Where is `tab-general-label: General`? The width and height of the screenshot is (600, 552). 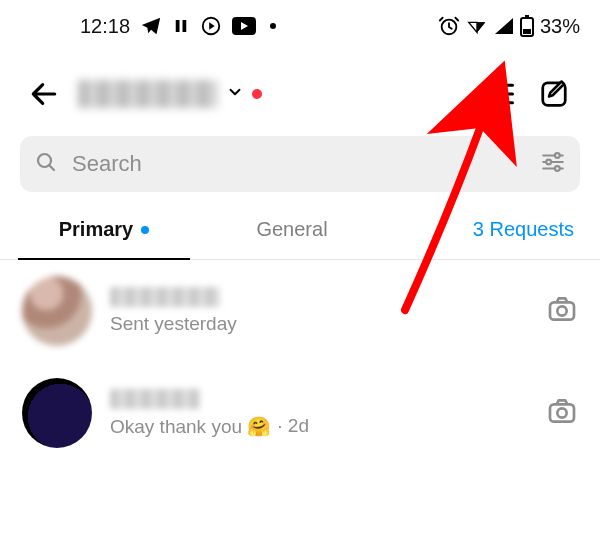
tab-general-label: General is located at coordinates (292, 230).